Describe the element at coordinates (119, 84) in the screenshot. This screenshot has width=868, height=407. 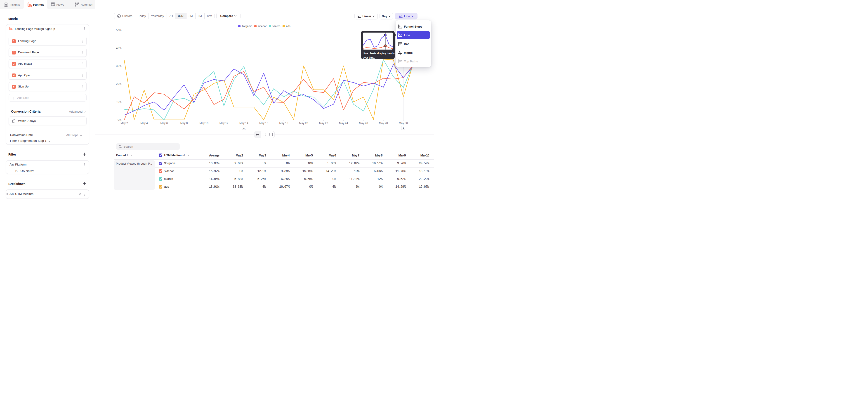
I see `svg-text: 20%` at that location.